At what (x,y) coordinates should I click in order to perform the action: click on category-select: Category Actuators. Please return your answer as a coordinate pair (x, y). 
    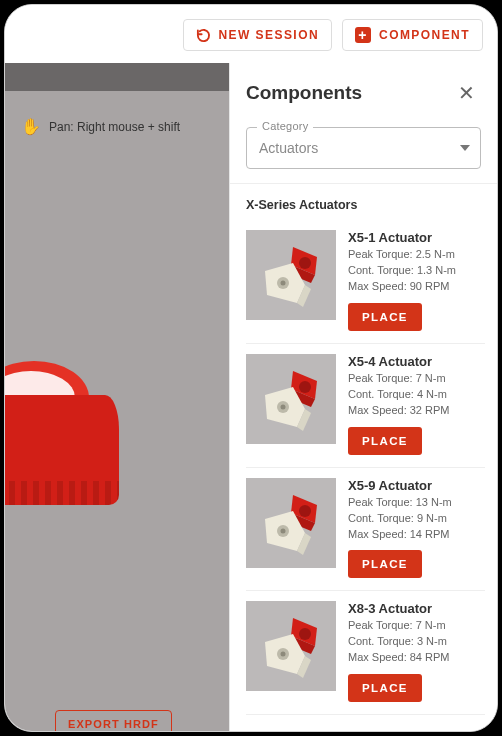
    Looking at the image, I should click on (364, 148).